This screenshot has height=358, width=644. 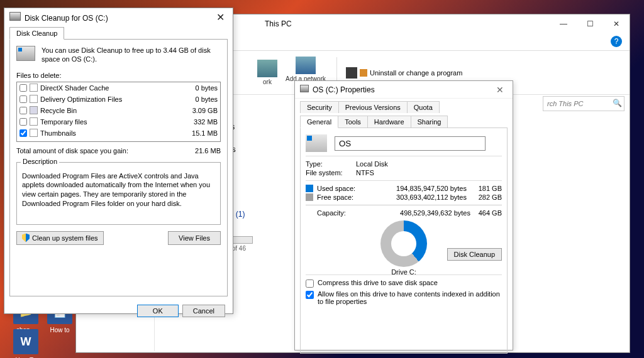 I want to click on fs-value: NTFS, so click(x=365, y=173).